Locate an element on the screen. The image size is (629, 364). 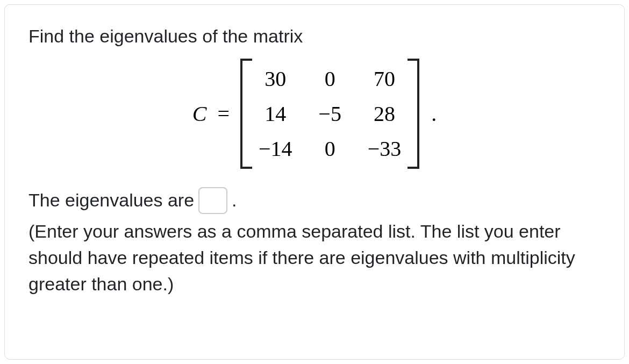
right-bracket is located at coordinates (417, 114).